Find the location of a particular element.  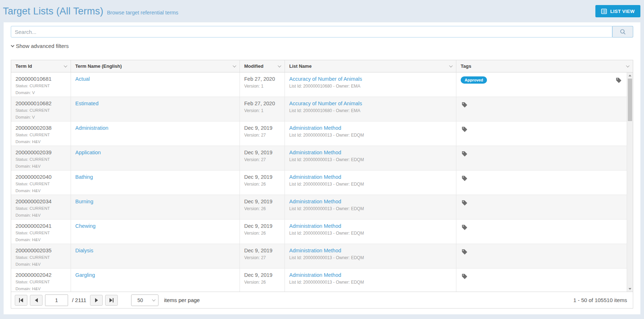

search-input is located at coordinates (312, 32).